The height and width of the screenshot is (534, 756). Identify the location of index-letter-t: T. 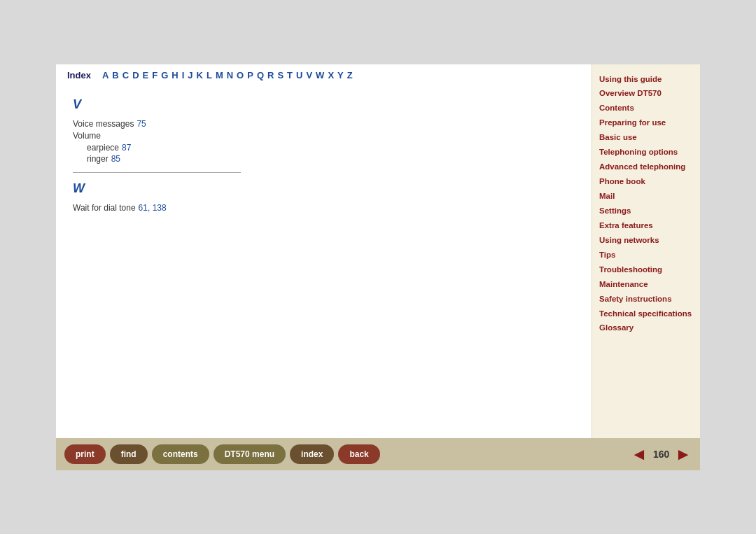
(290, 76).